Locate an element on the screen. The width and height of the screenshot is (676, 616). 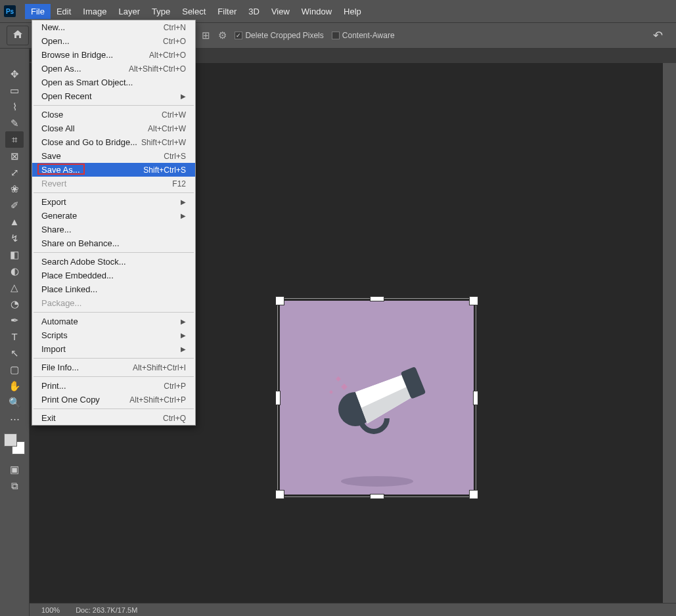
toolbar: ✥▭⌇✎⌗⊠⤢❀✐▲↯◧◐△◔✒T↖▢✋🔍⋯ ▣⧉ is located at coordinates (14, 332).